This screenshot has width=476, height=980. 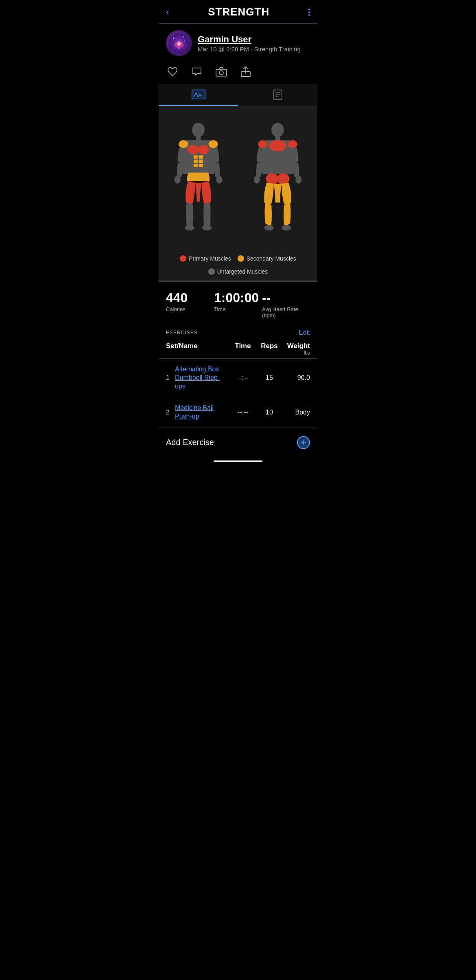 What do you see at coordinates (238, 443) in the screenshot?
I see `add-exercise-section: Add Exercise +` at bounding box center [238, 443].